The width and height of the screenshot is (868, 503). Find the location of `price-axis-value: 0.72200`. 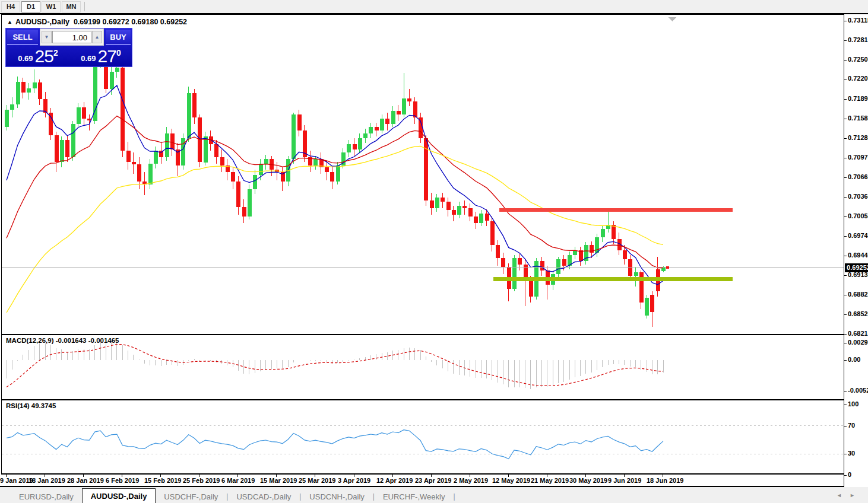

price-axis-value: 0.72200 is located at coordinates (858, 78).